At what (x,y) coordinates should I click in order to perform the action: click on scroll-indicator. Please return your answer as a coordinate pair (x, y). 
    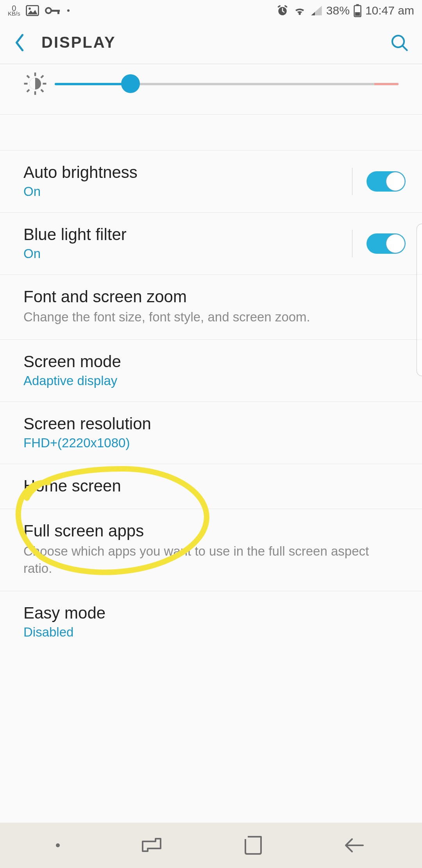
    Looking at the image, I should click on (419, 300).